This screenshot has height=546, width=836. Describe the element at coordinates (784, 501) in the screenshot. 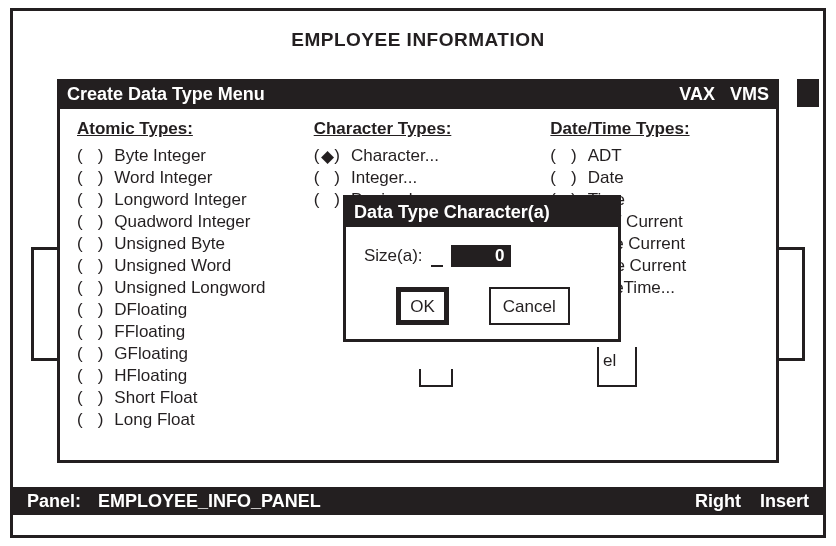

I see `status-mode-insert: Insert` at that location.